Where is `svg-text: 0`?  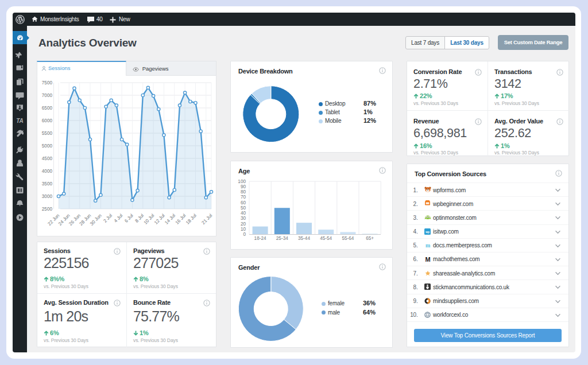
svg-text: 0 is located at coordinates (245, 234).